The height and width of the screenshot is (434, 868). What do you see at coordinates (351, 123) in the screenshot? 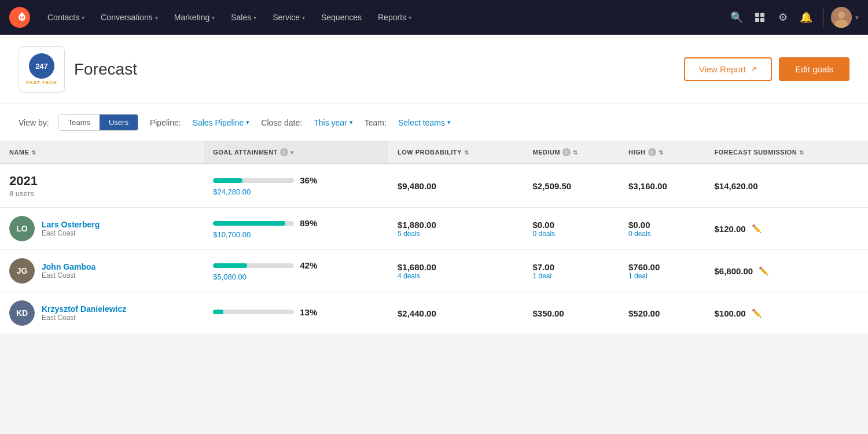
I see `close-date-chevron-icon: ▾` at bounding box center [351, 123].